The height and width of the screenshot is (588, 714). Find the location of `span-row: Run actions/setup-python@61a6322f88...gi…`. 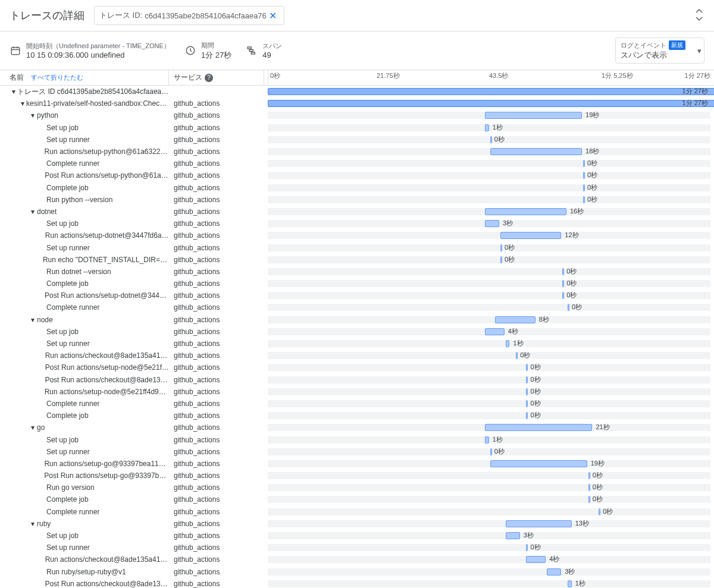

span-row: Run actions/setup-python@61a6322f88...gi… is located at coordinates (357, 152).